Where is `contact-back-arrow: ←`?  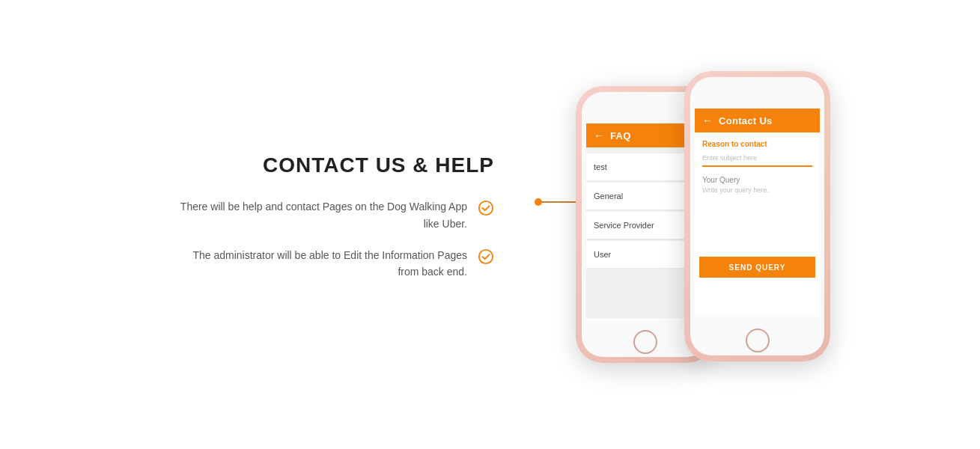
contact-back-arrow: ← is located at coordinates (707, 120).